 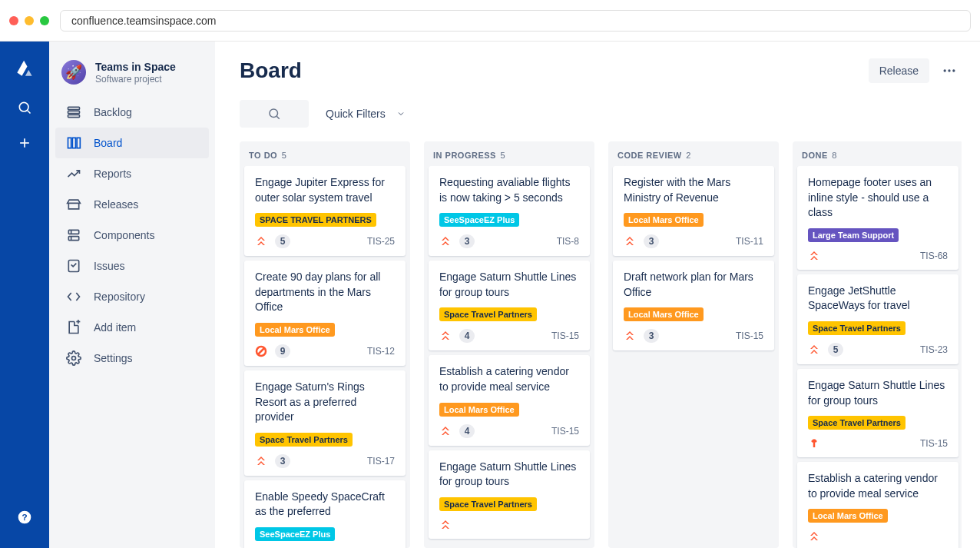 What do you see at coordinates (325, 211) in the screenshot?
I see `board-card: Engage Jupiter Express for outer solar s…` at bounding box center [325, 211].